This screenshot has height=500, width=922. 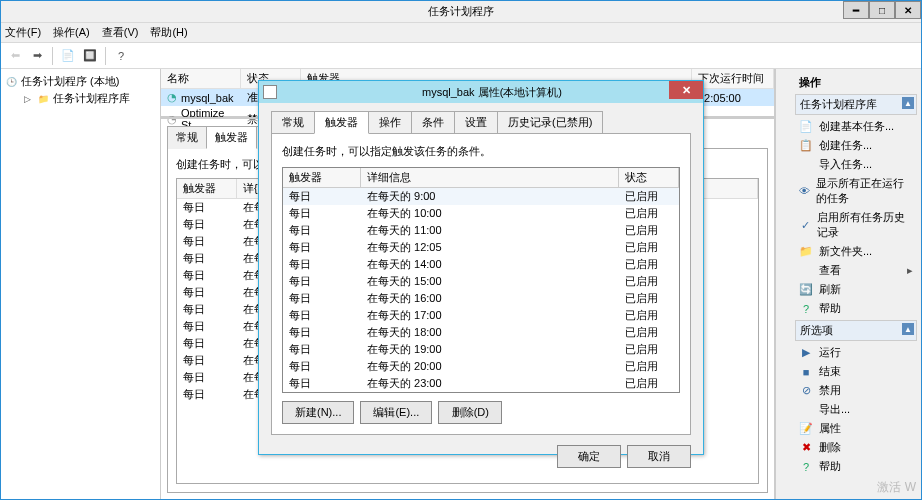 I want to click on menu-file: 文件(F), so click(x=23, y=32).